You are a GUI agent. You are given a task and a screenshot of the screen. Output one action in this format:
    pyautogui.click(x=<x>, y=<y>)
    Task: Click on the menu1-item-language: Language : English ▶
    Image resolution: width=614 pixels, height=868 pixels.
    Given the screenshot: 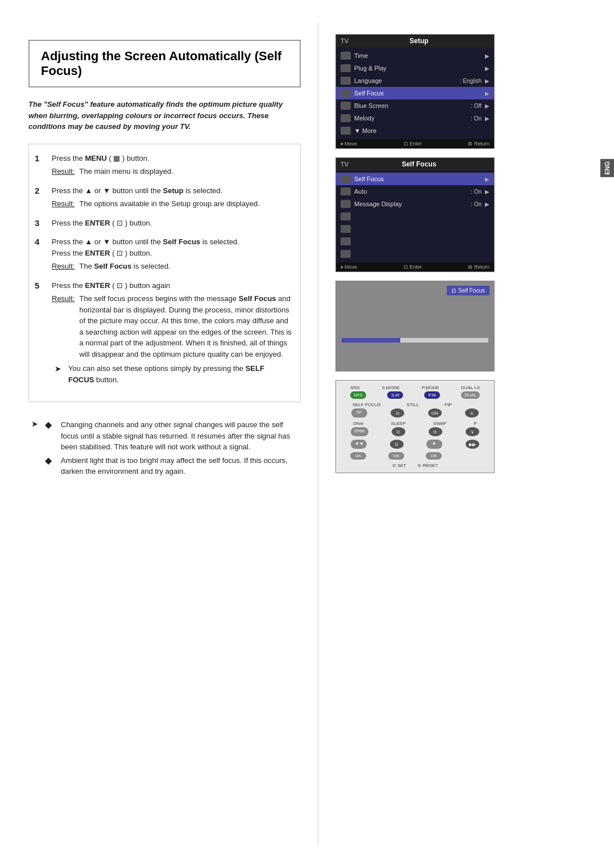 What is the action you would take?
    pyautogui.click(x=415, y=81)
    